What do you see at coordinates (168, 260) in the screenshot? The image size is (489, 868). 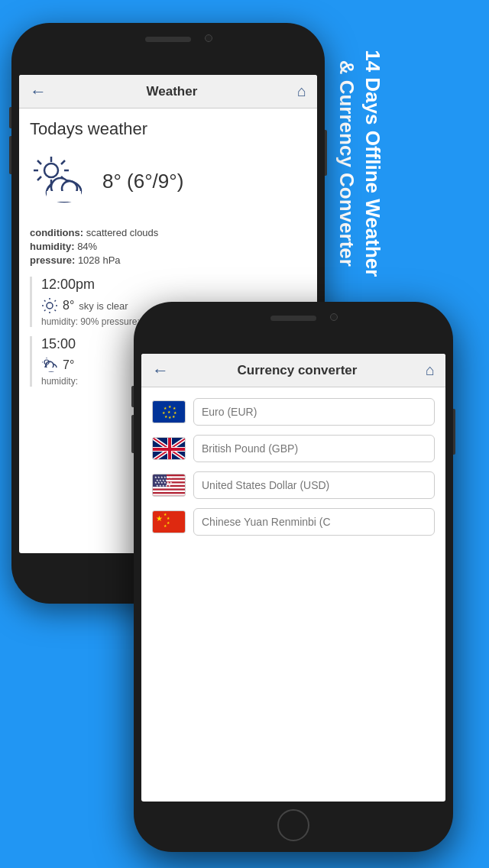 I see `weather-pressure: pressure: 1028 hPa` at bounding box center [168, 260].